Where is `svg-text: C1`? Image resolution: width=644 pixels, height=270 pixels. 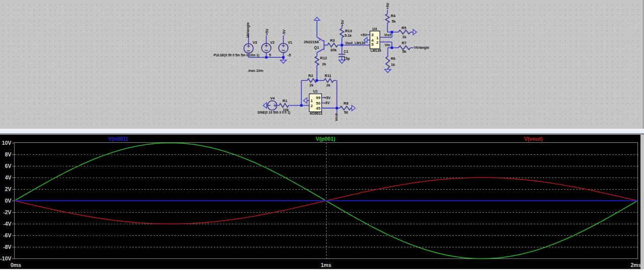
svg-text: C1 is located at coordinates (346, 51).